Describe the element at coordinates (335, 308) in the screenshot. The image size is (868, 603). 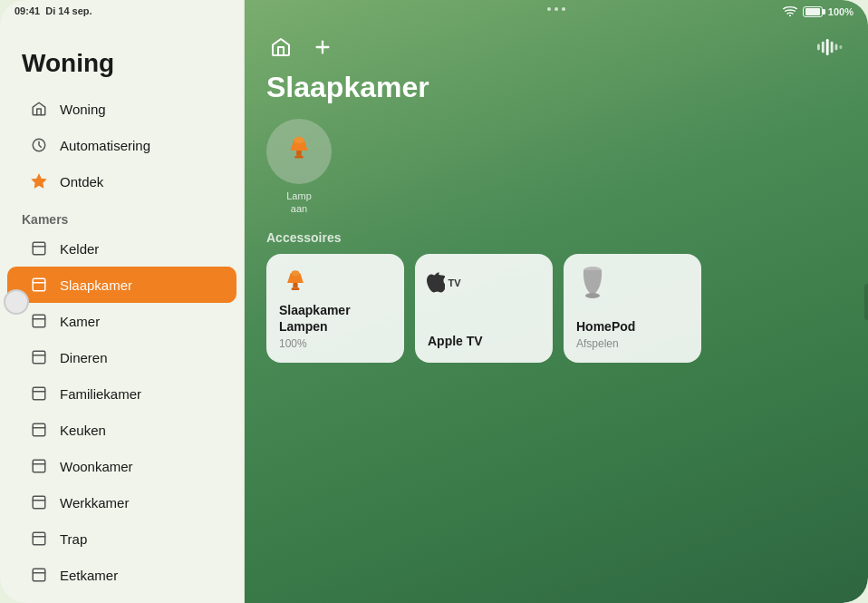
I see `accessory-card-lampen: Slaapkamer Lampen 100%` at that location.